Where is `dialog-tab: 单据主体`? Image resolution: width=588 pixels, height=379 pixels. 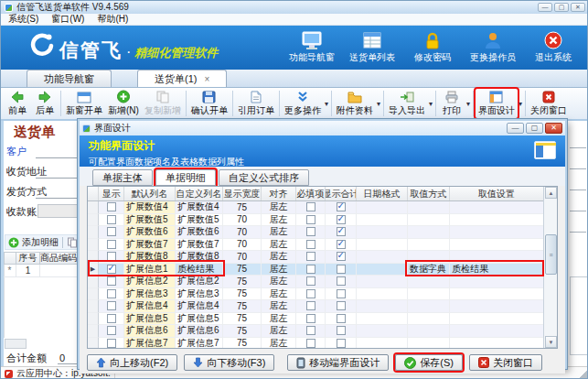
dialog-tab: 单据主体 is located at coordinates (123, 178).